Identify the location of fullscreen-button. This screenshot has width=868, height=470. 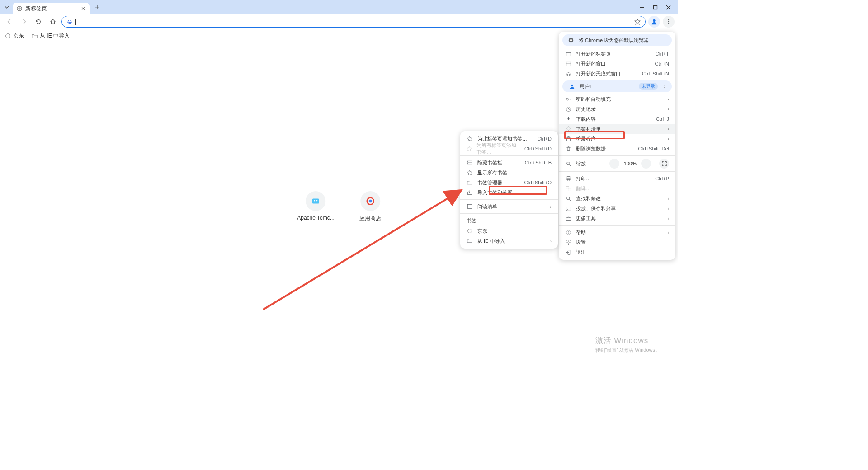
(664, 164).